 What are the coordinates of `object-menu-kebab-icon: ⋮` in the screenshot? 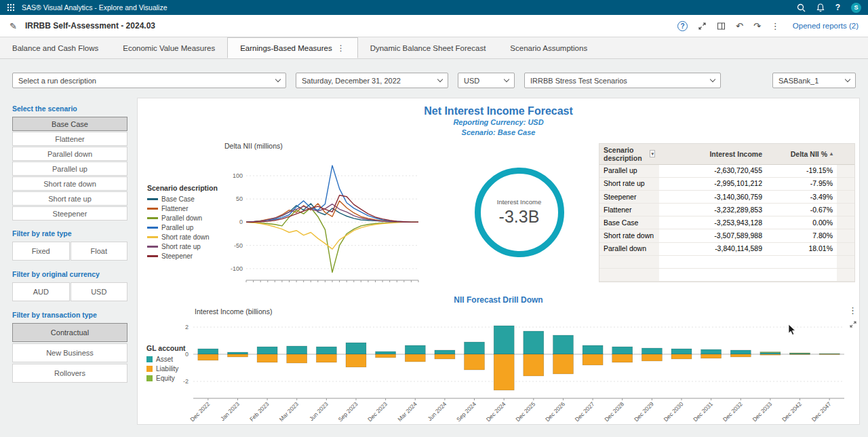 It's located at (853, 311).